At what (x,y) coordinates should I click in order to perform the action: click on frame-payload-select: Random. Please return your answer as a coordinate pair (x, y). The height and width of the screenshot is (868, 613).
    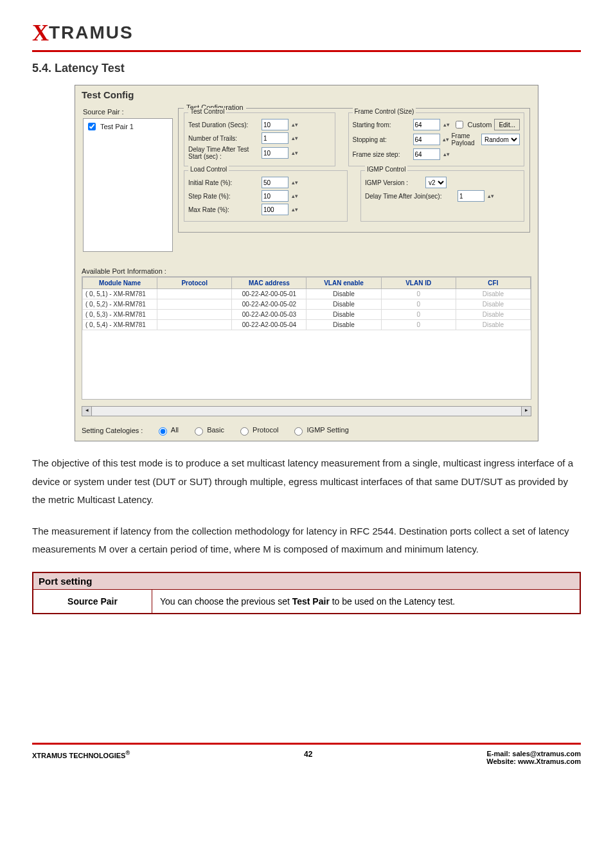
    Looking at the image, I should click on (501, 139).